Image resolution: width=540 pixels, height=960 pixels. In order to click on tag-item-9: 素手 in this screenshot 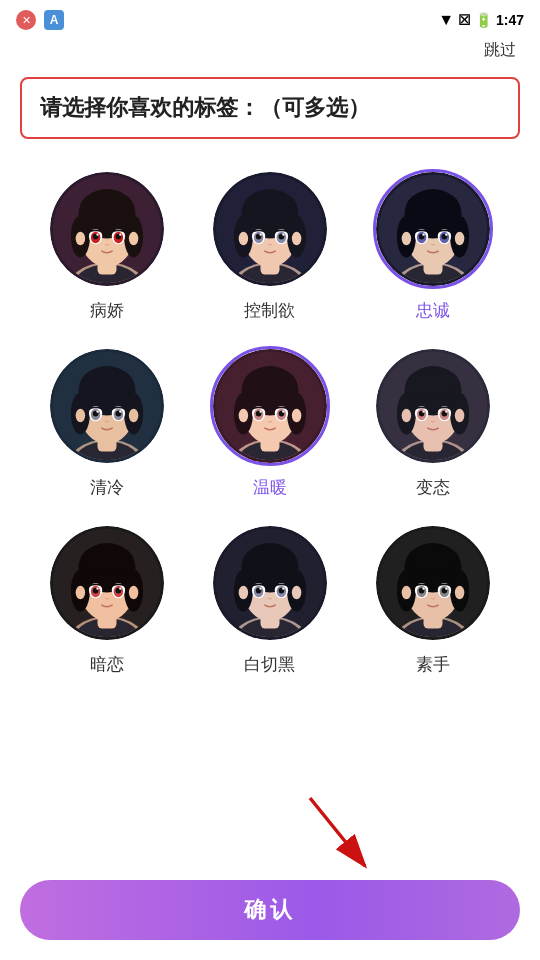, I will do `click(434, 600)`.